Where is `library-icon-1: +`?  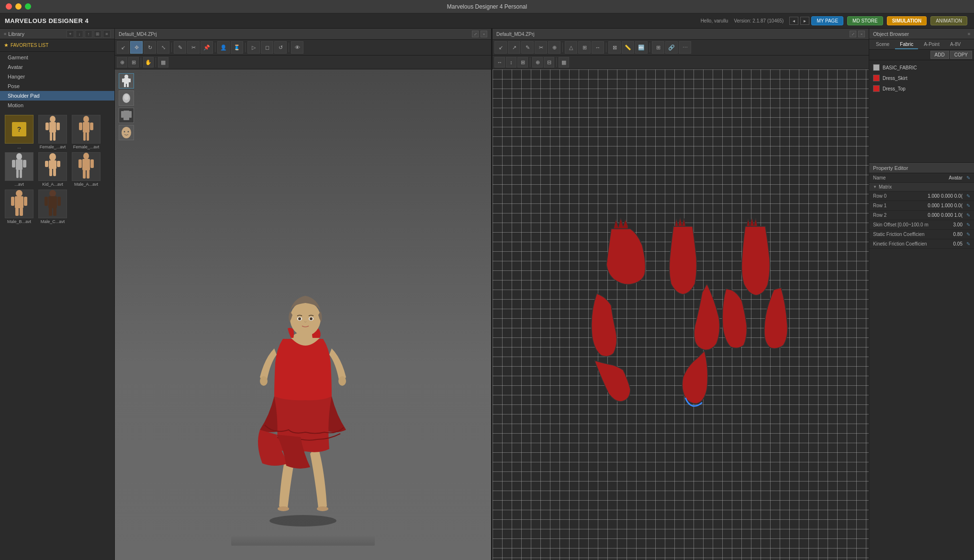
library-icon-1: + is located at coordinates (70, 34).